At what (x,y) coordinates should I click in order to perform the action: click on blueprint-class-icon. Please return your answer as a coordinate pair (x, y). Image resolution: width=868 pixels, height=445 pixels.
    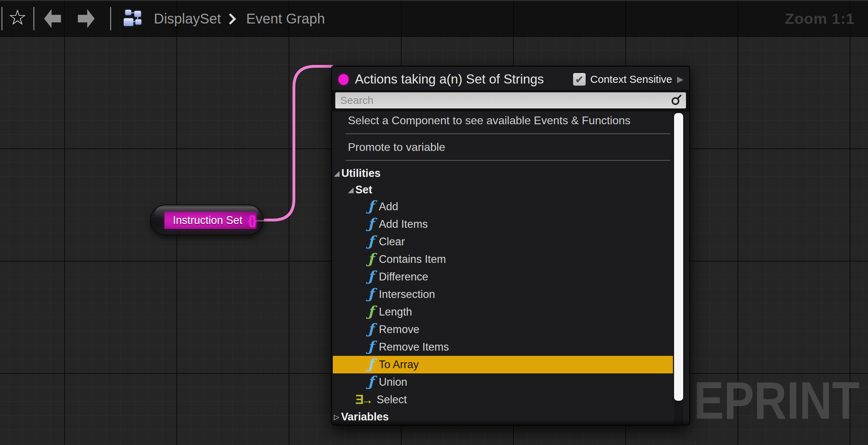
    Looking at the image, I should click on (134, 19).